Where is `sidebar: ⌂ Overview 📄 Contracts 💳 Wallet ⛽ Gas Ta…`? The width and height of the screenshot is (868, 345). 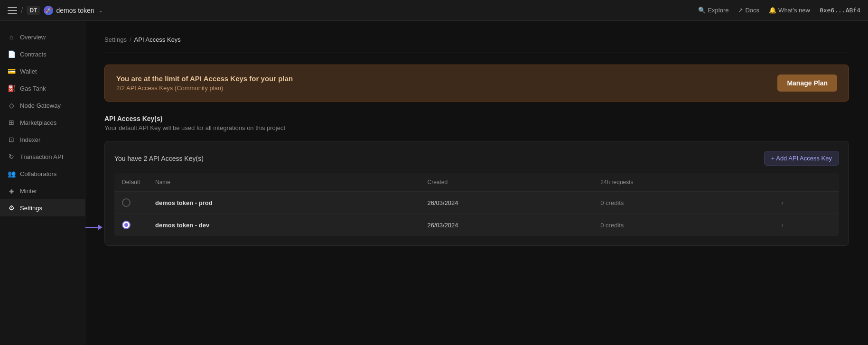 sidebar: ⌂ Overview 📄 Contracts 💳 Wallet ⛽ Gas Ta… is located at coordinates (43, 183).